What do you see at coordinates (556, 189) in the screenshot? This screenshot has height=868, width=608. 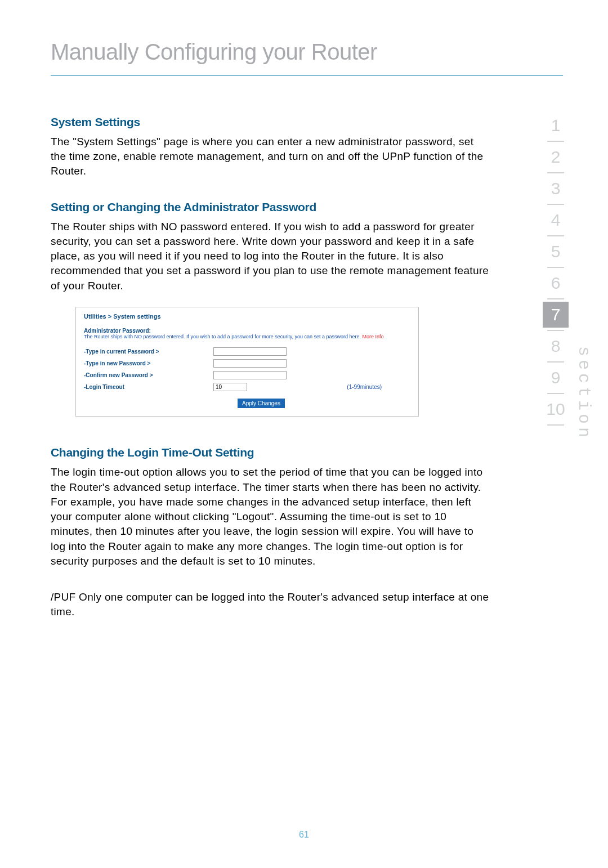 I see `section-nav-3: 3` at bounding box center [556, 189].